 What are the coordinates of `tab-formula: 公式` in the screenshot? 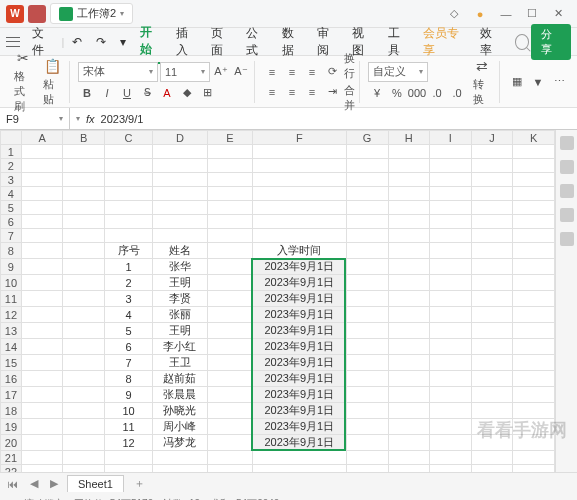 It's located at (256, 42).